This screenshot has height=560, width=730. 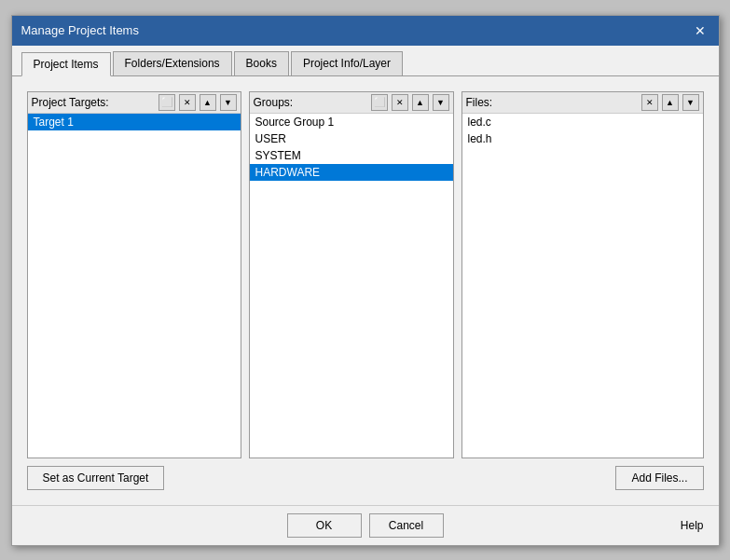 I want to click on bottom-right-buttons: Add Files..., so click(x=659, y=478).